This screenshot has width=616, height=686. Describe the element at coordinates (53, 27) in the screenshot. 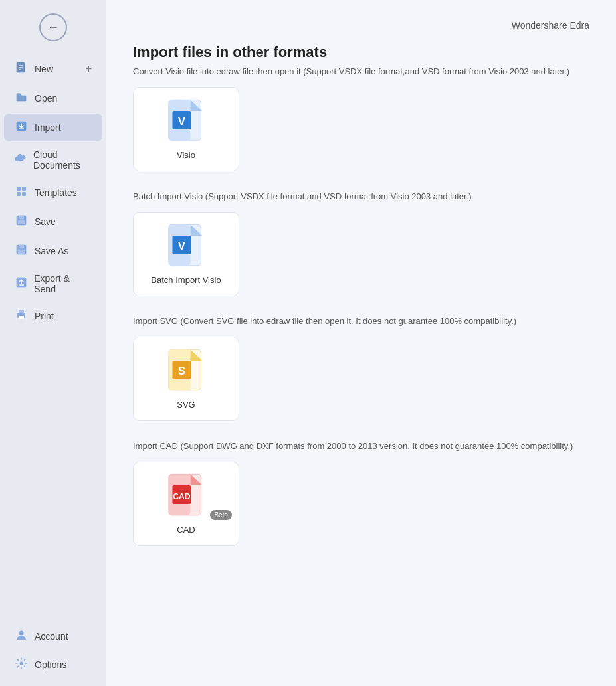

I see `back-button: ←` at that location.